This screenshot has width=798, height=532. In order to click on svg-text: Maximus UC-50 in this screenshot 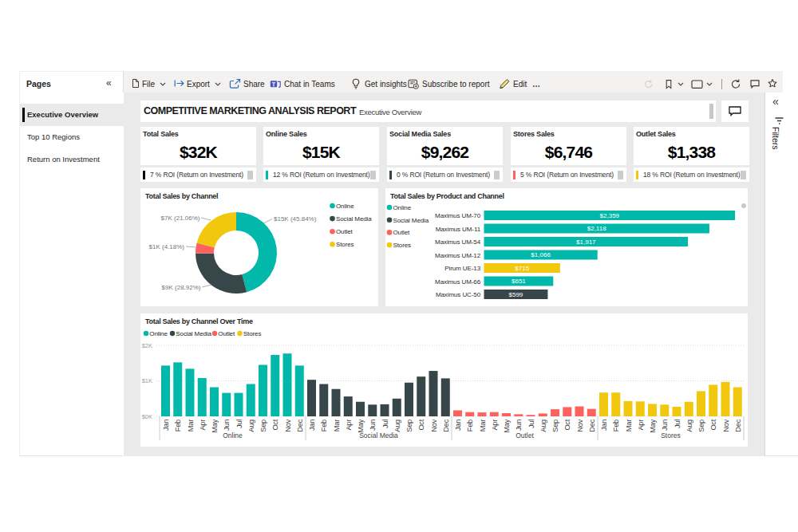, I will do `click(458, 295)`.